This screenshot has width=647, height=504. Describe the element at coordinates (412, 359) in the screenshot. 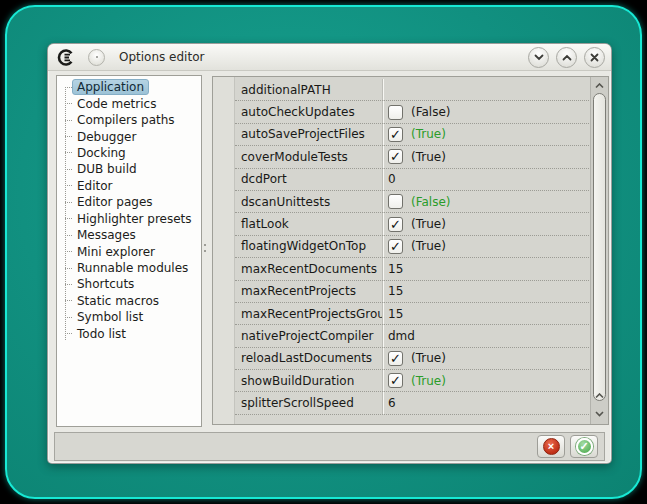

I see `property-row: reloadLastDocuments✓(True)` at that location.